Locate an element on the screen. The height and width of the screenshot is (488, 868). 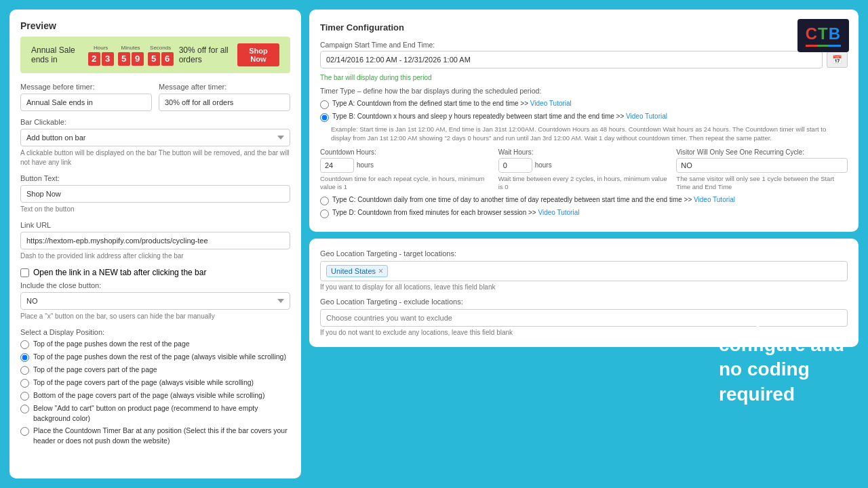
type-b-link: Video Tutorial is located at coordinates (647, 117).